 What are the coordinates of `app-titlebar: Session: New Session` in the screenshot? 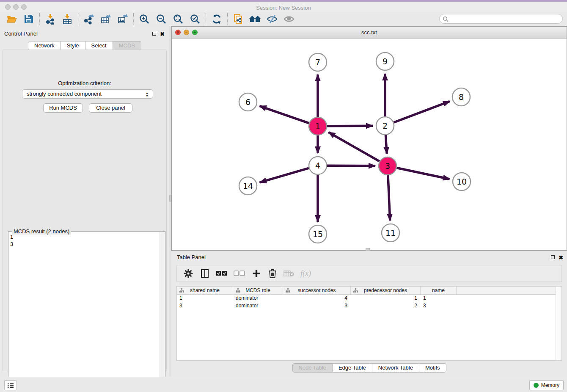 It's located at (284, 7).